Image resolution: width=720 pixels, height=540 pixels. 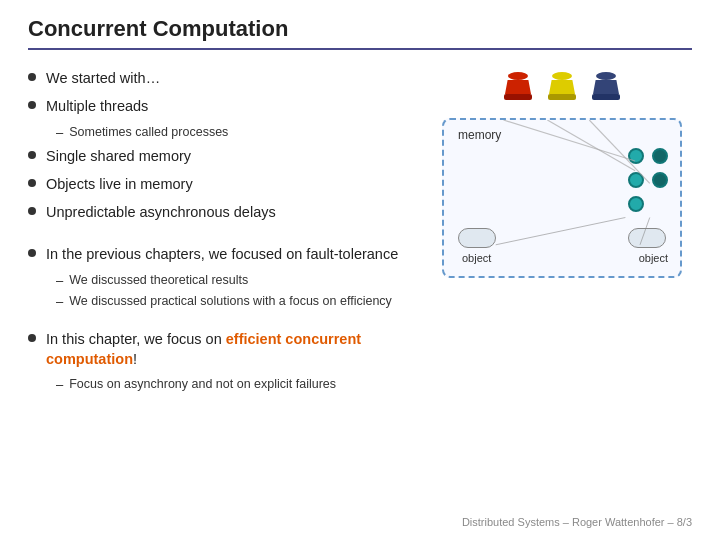 I want to click on sub-text-s2-2: We discussed practical solutions with a …, so click(x=230, y=301).